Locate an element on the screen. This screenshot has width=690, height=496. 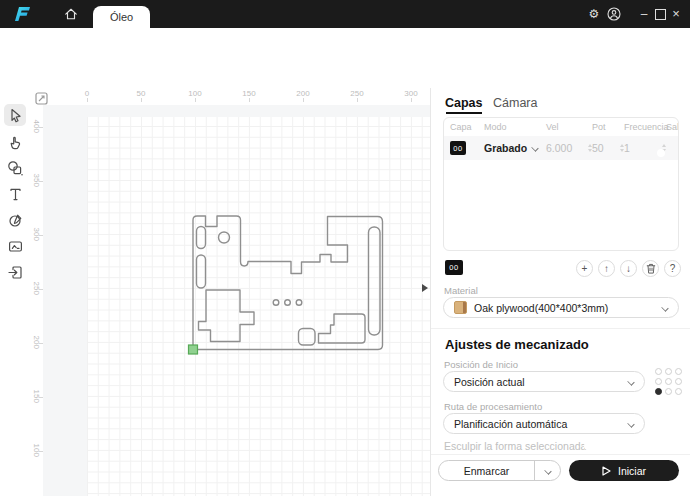
screen-icon is located at coordinates (16, 246).